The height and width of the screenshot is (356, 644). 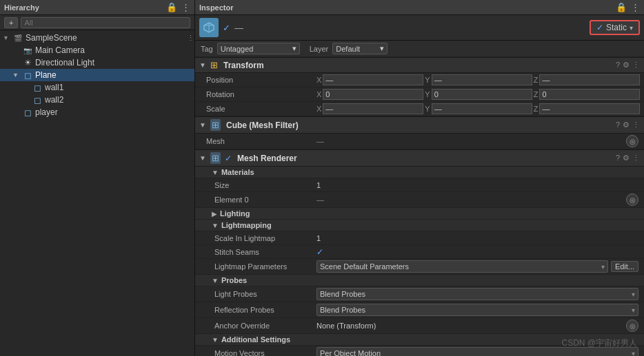 I want to click on scale-lightmap-row: Scale In Lightmap 1, so click(x=419, y=238).